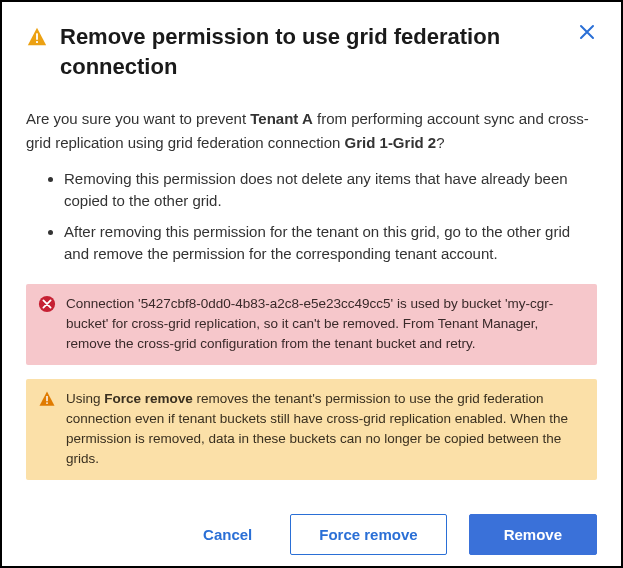 The height and width of the screenshot is (568, 623). Describe the element at coordinates (326, 430) in the screenshot. I see `warning-alert-text: Using Force remove removes the tenant's …` at that location.